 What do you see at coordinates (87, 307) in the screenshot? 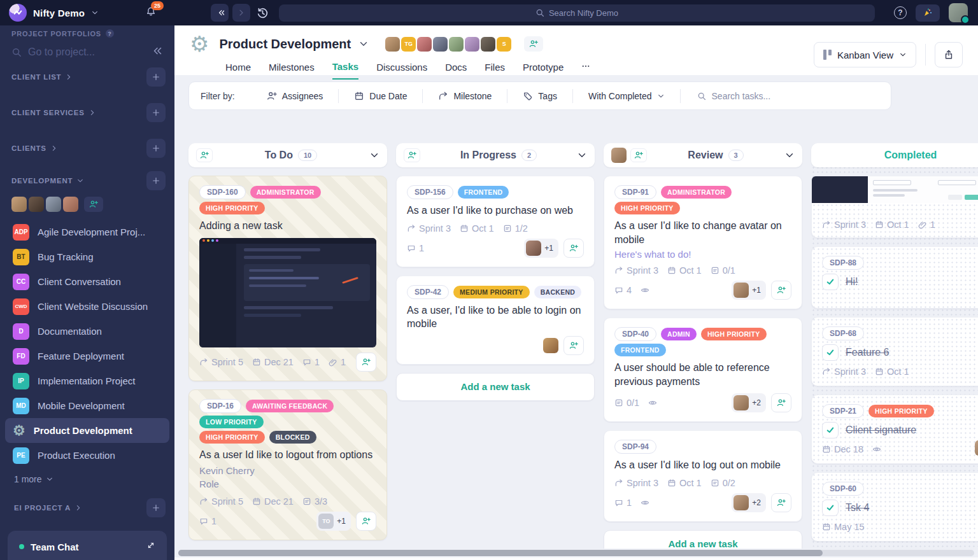
I see `sidebar-project-client-website-discussion: CWD Client Website Discussion` at bounding box center [87, 307].